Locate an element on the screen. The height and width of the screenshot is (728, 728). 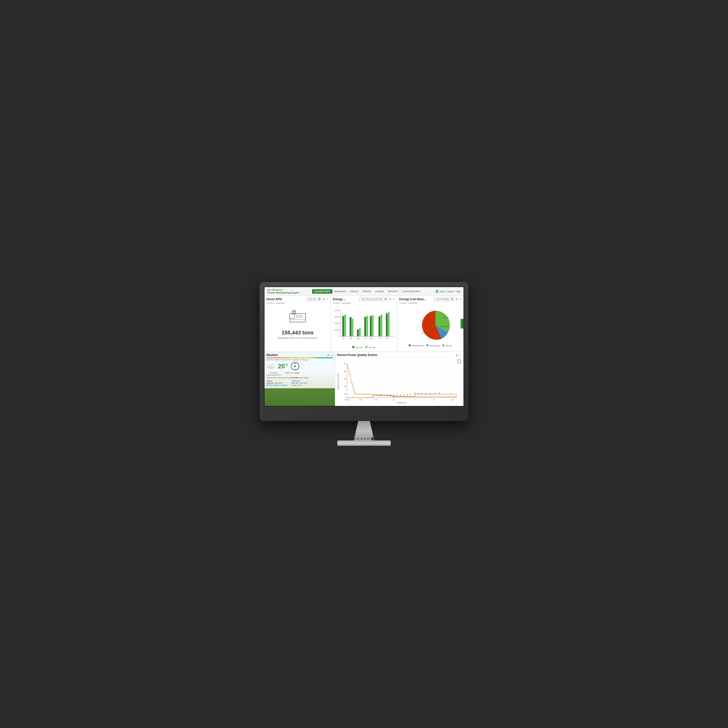
cloud-icon: ☁️ is located at coordinates (271, 366).